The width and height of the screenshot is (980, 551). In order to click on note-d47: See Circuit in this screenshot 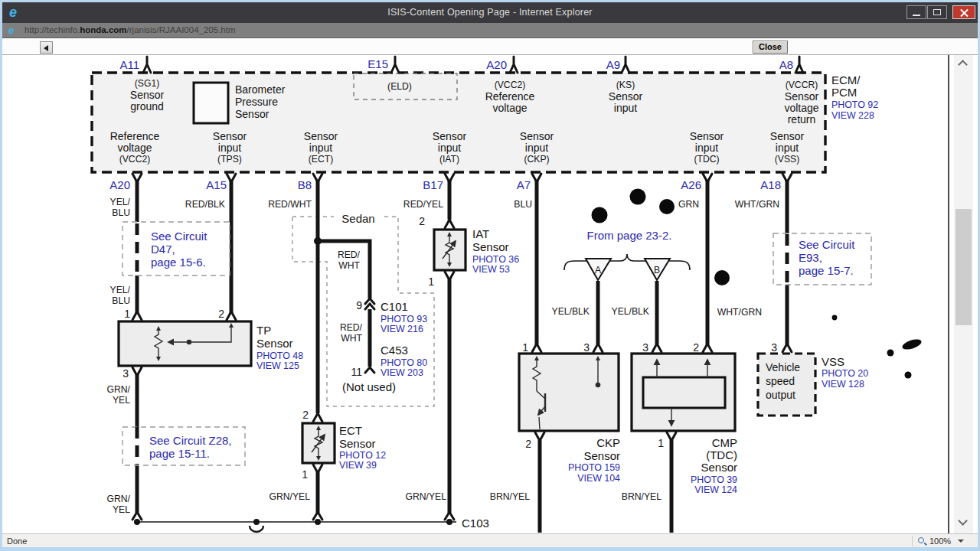, I will do `click(179, 236)`.